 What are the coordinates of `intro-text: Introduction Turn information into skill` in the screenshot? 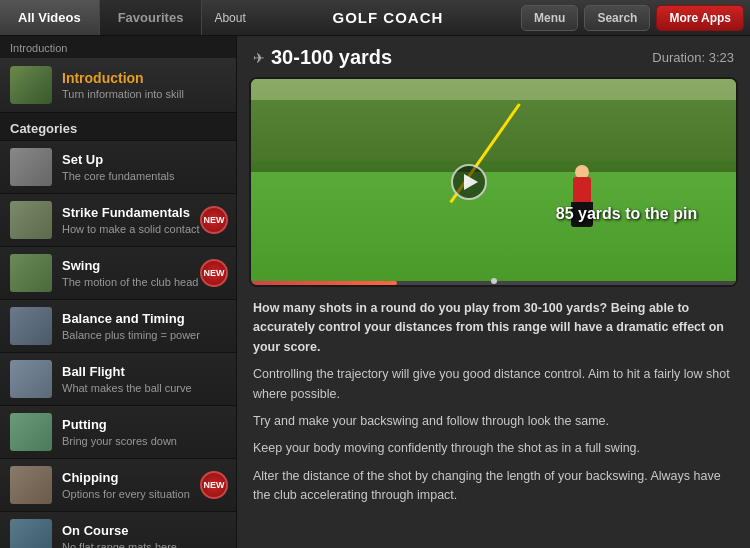 It's located at (123, 85).